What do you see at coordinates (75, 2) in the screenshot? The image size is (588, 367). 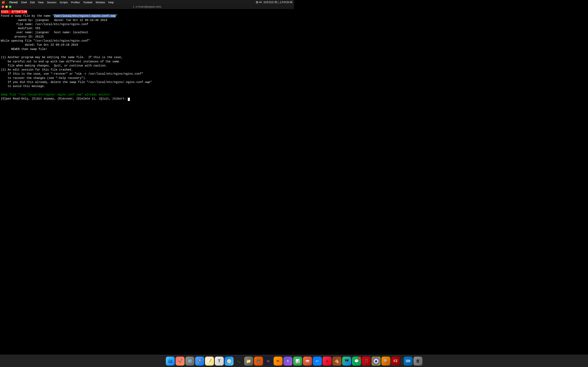 I see `menu-profiles: Profiles` at bounding box center [75, 2].